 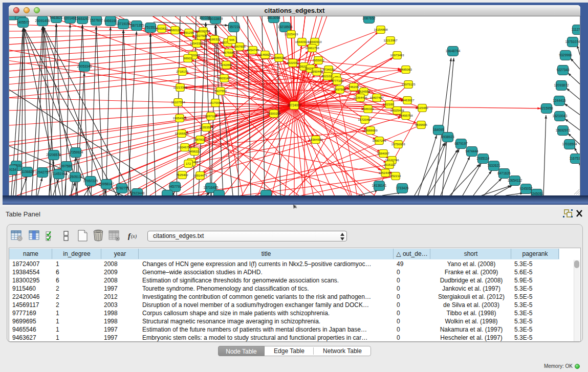 I want to click on svg-text: 10688609, so click(x=371, y=130).